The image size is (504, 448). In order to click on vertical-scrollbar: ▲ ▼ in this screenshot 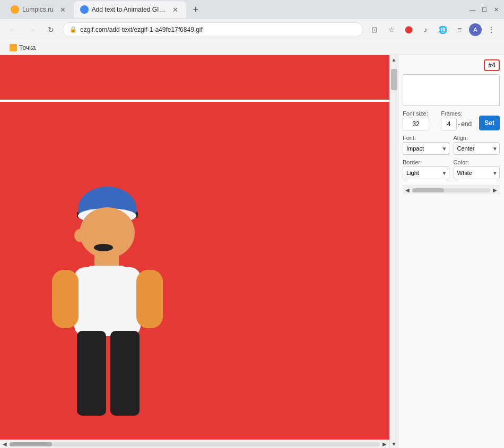, I will do `click(394, 251)`.